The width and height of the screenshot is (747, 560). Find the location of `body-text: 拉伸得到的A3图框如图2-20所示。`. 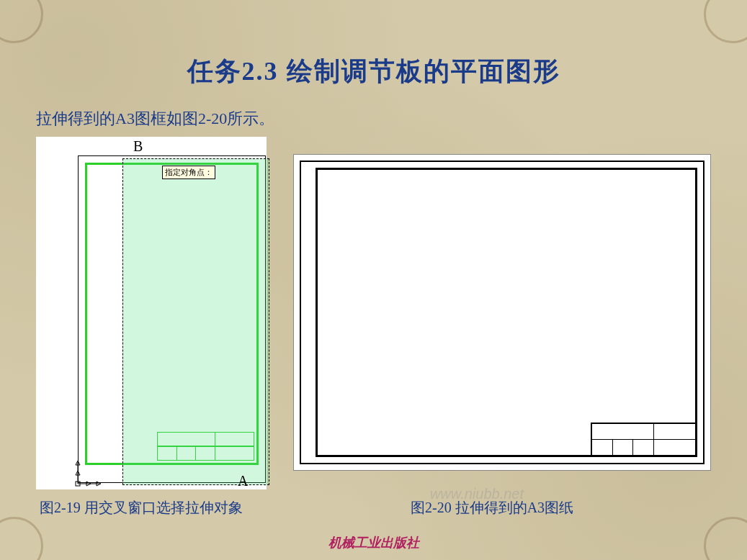

body-text: 拉伸得到的A3图框如图2-20所示。 is located at coordinates (156, 119).